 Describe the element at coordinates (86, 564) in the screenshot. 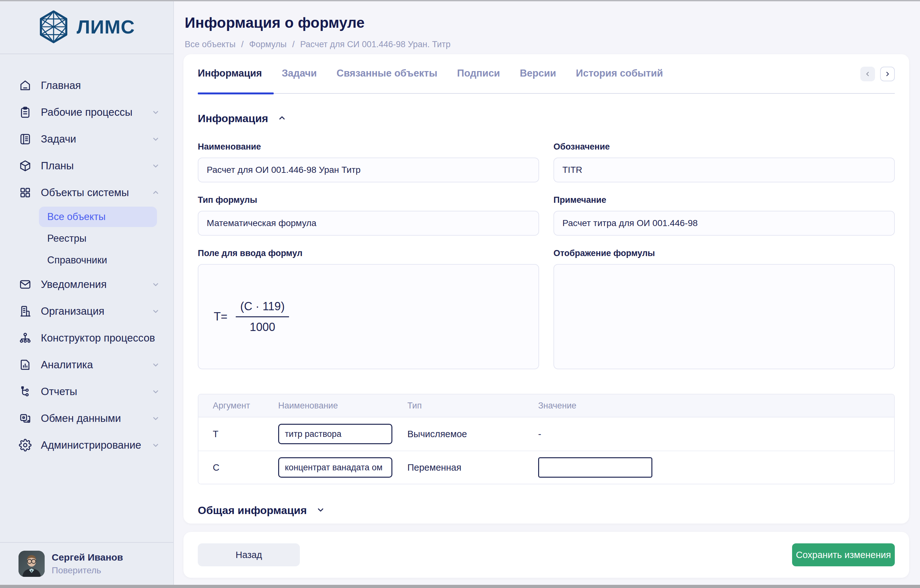

I see `user-profile: Сергей Иванов Поверитель` at that location.